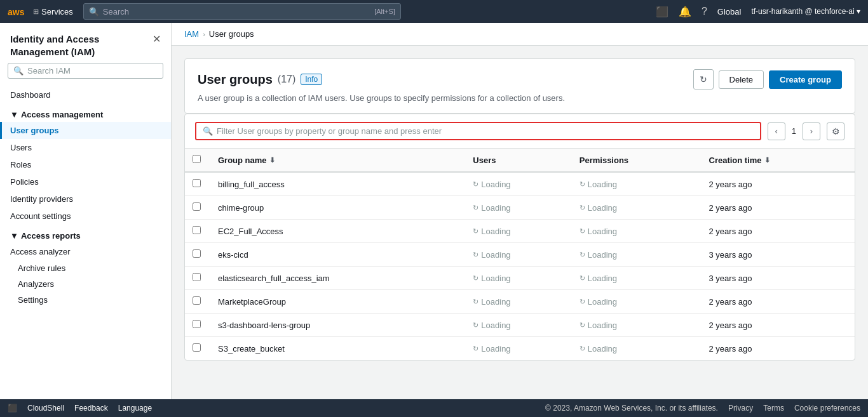  What do you see at coordinates (197, 159) in the screenshot?
I see `select-all-checkbox` at bounding box center [197, 159].